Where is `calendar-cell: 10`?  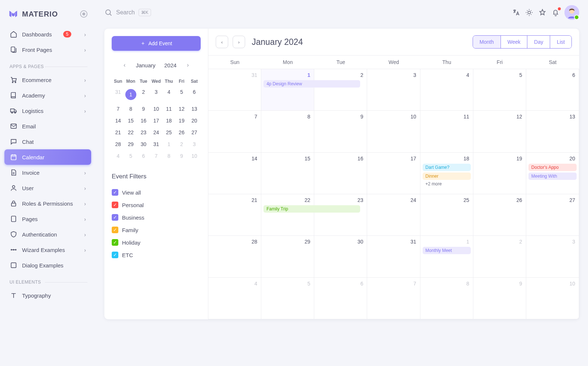 calendar-cell: 10 is located at coordinates (394, 132).